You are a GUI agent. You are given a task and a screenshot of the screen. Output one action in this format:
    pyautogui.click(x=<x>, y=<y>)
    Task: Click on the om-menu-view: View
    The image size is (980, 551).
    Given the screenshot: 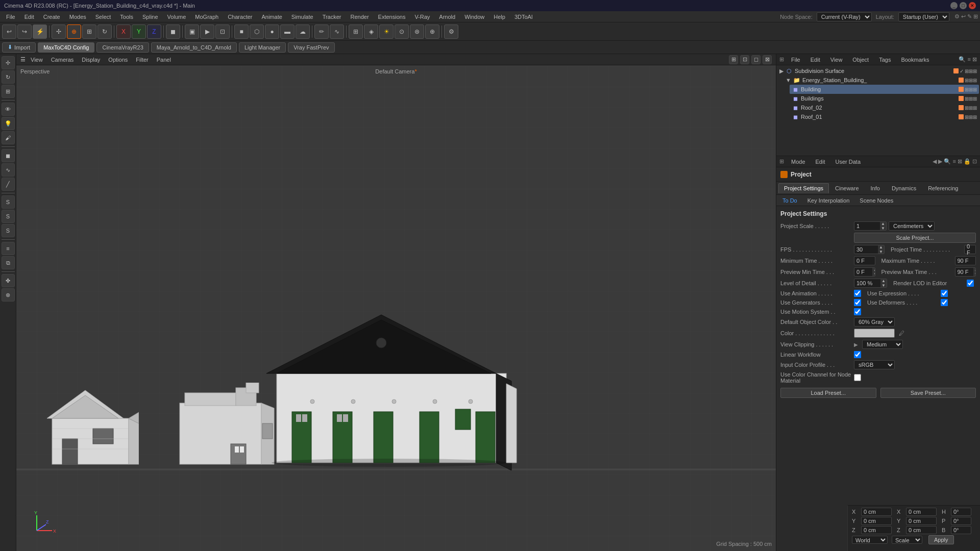 What is the action you would take?
    pyautogui.click(x=837, y=60)
    